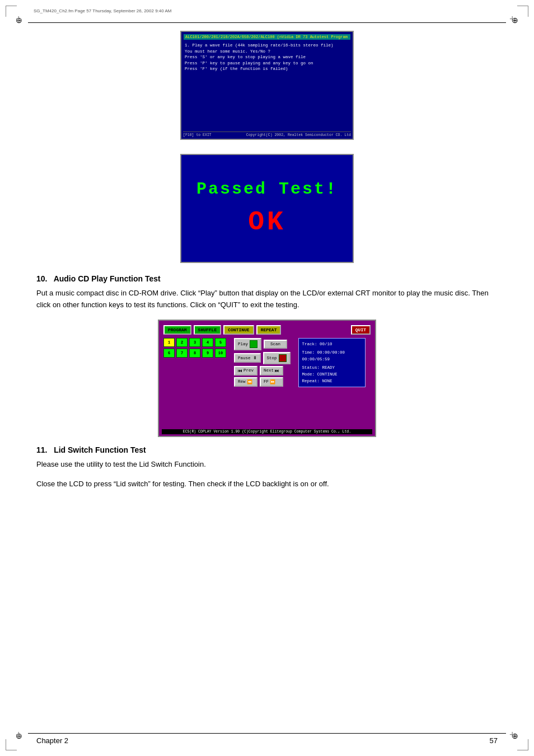 The width and height of the screenshot is (534, 756). I want to click on cd-track-4: 4, so click(208, 342).